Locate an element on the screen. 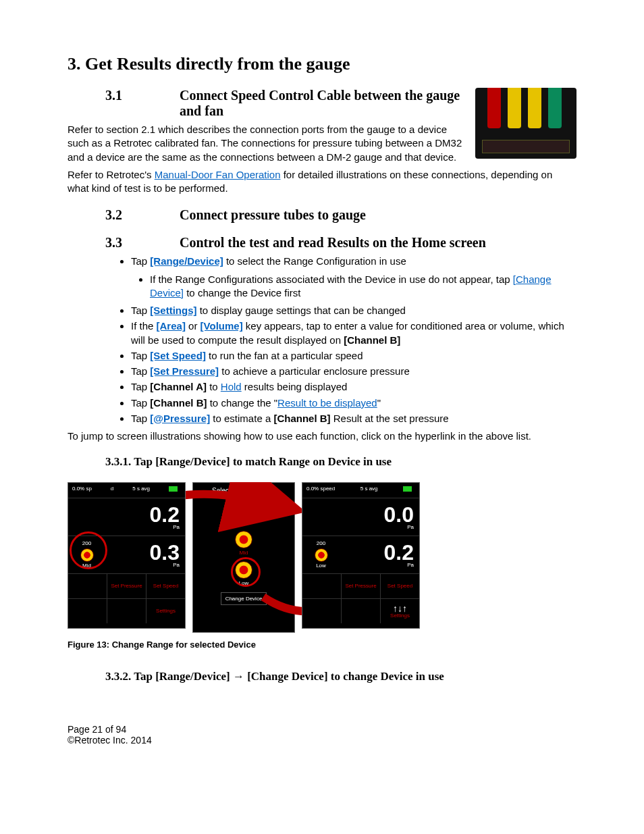 This screenshot has height=834, width=644. settings-button: ↑↓↑ Settings is located at coordinates (400, 611).